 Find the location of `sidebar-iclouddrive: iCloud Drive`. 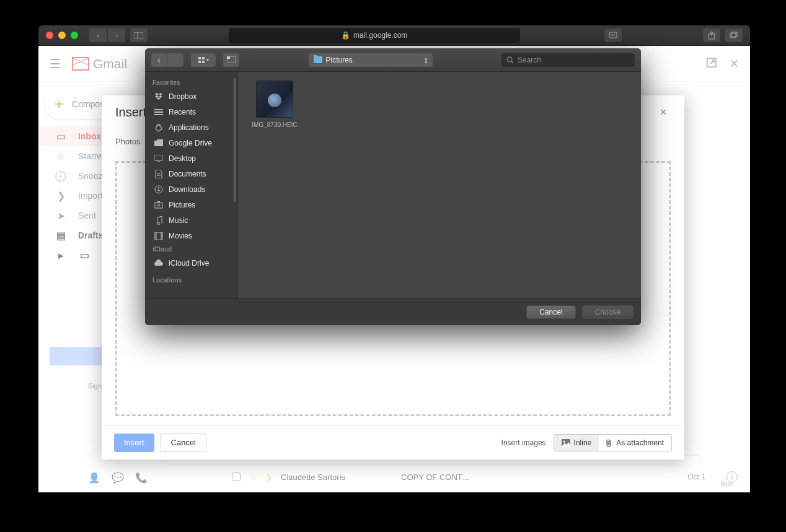

sidebar-iclouddrive: iCloud Drive is located at coordinates (191, 263).